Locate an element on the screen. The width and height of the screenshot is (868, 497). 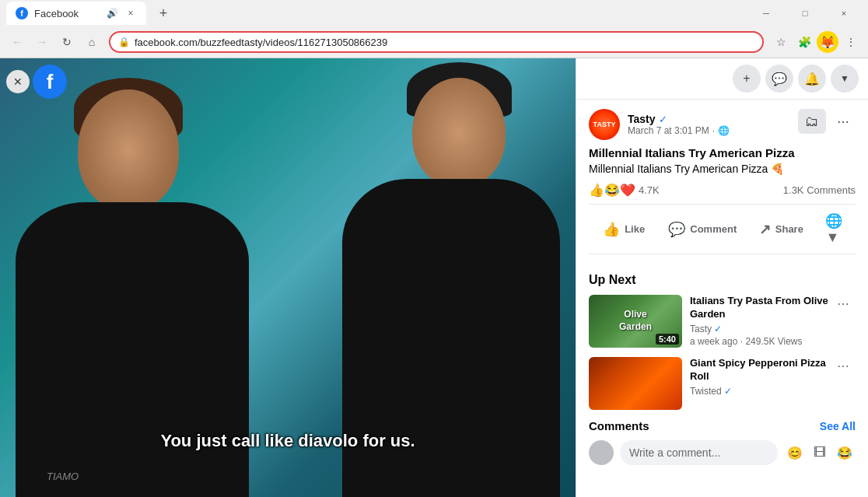
browser-tab: f Facebook 🔊 × is located at coordinates (76, 13).